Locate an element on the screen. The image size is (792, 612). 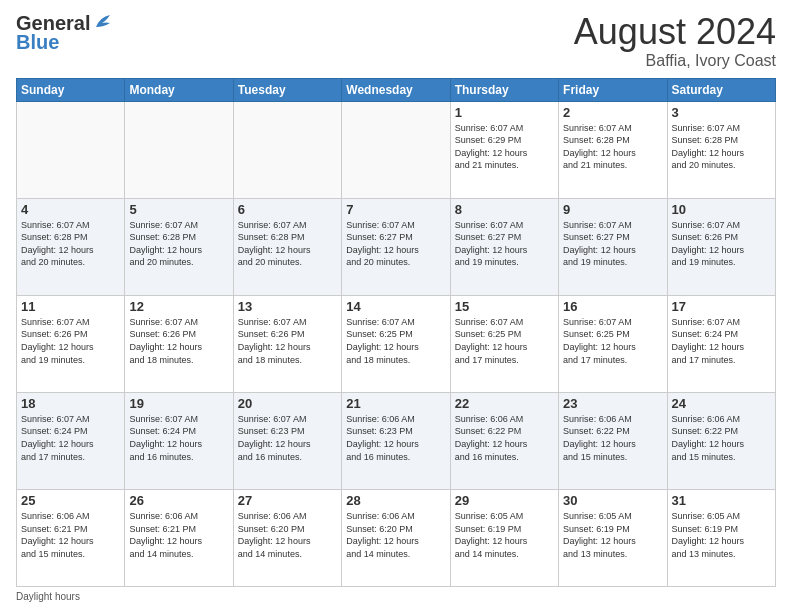
day-number: 13 is located at coordinates (288, 306).